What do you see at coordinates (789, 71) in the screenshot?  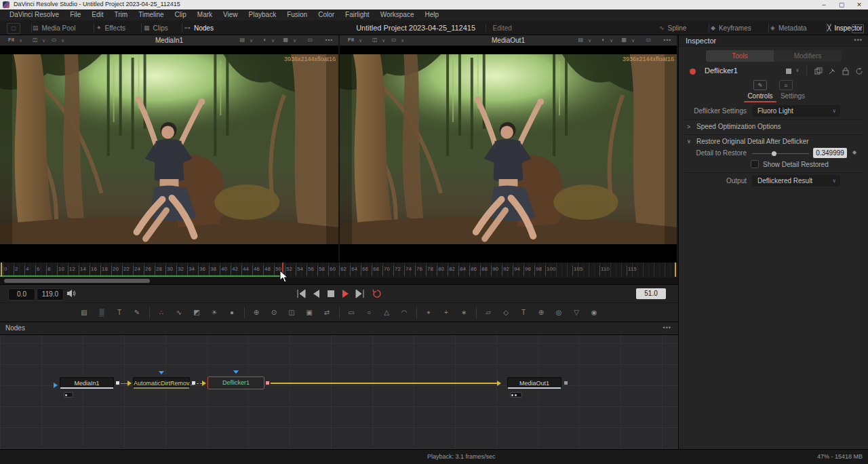 I see `node-color-swatch` at bounding box center [789, 71].